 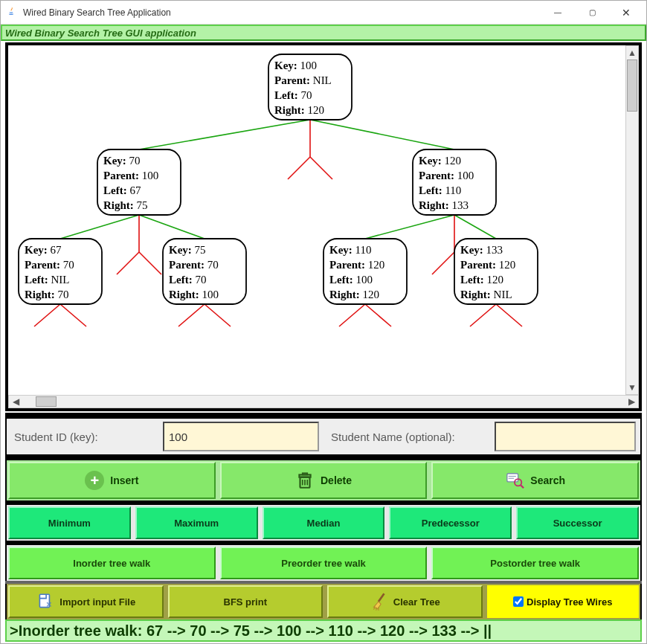 What do you see at coordinates (482, 250) in the screenshot?
I see `svg-text: Key: 133` at bounding box center [482, 250].